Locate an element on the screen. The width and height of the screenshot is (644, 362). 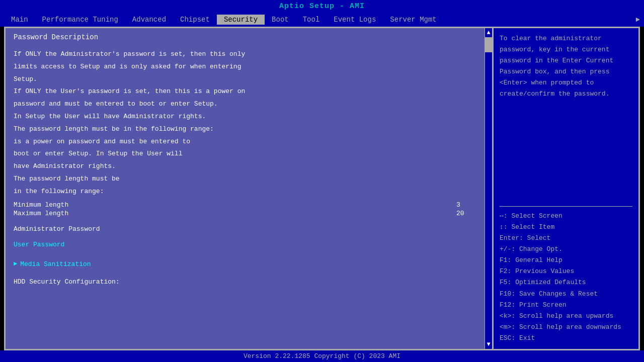
desc-line: Setup. is located at coordinates (245, 79).